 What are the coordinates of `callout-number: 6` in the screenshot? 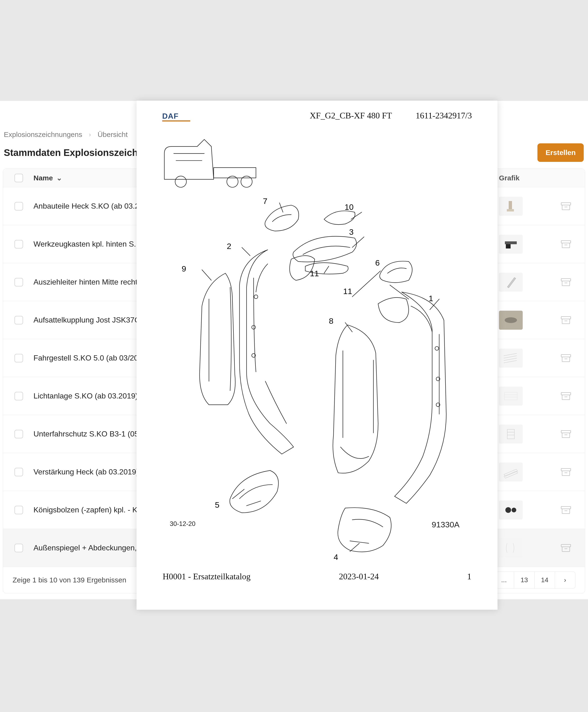 It's located at (377, 263).